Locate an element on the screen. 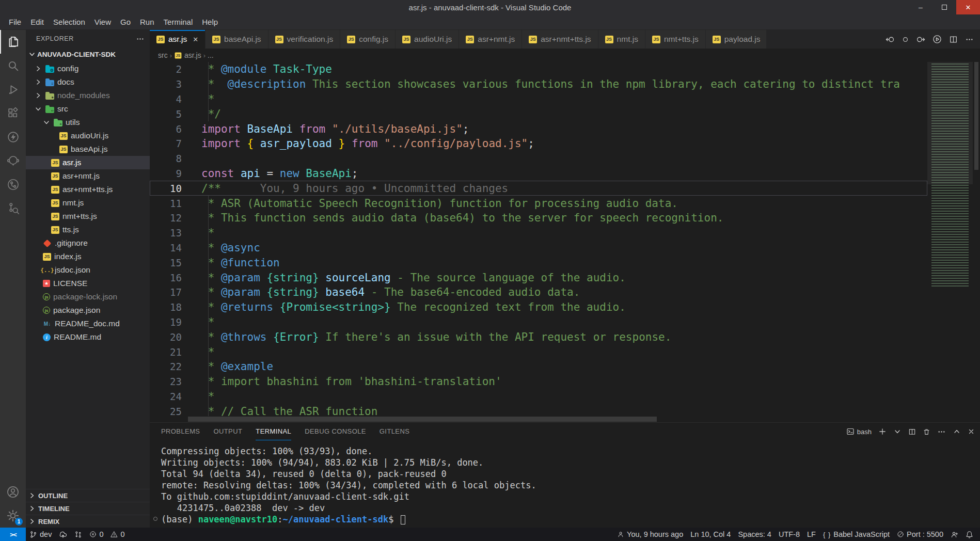 The width and height of the screenshot is (980, 541). more-icon is located at coordinates (970, 39).